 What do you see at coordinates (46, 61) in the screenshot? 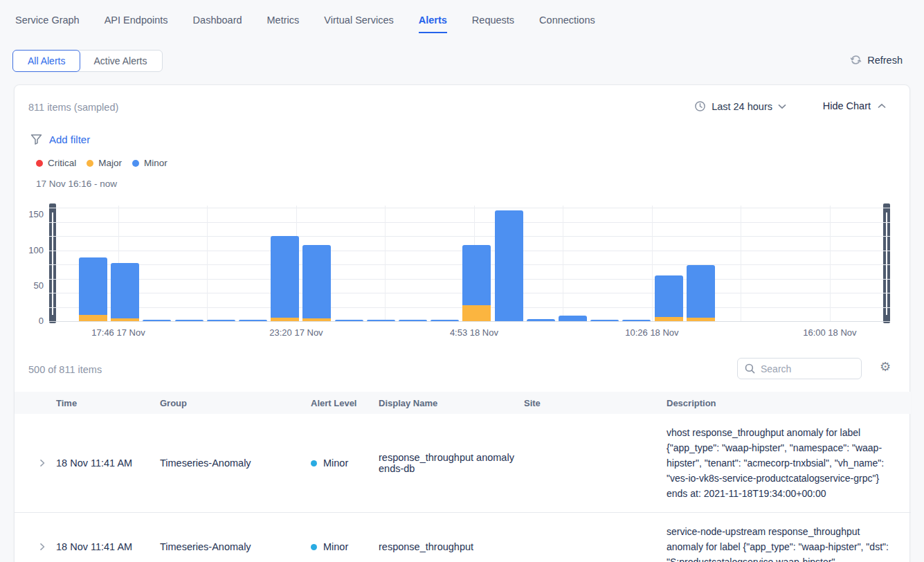
I see `all-alerts-button: All Alerts` at bounding box center [46, 61].